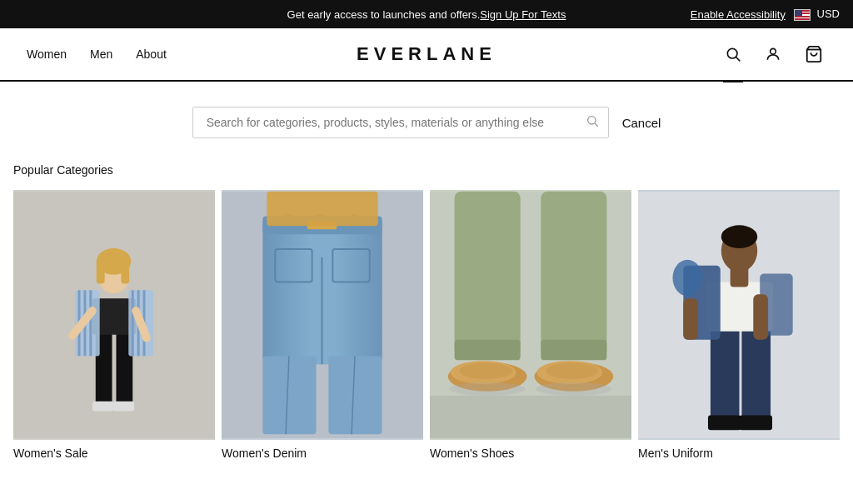 This screenshot has height=504, width=853. What do you see at coordinates (322, 315) in the screenshot?
I see `womens-denim-illustration` at bounding box center [322, 315].